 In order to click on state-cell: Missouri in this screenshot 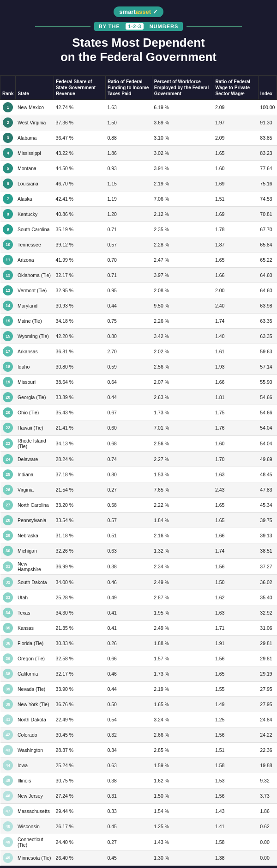, I will do `click(35, 382)`.